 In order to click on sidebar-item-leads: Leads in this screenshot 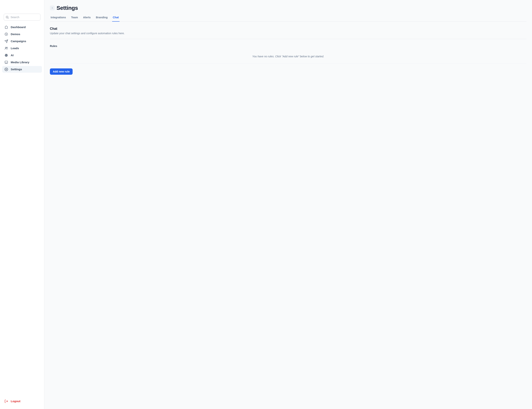, I will do `click(22, 48)`.